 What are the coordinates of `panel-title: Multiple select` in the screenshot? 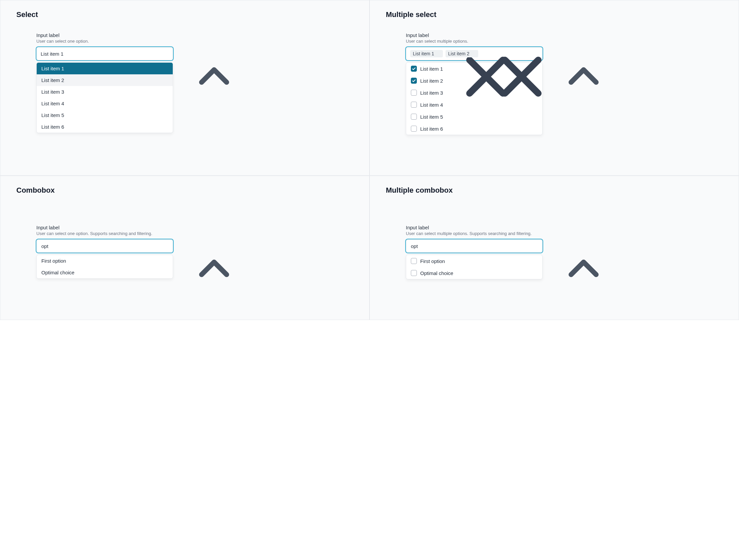 It's located at (554, 15).